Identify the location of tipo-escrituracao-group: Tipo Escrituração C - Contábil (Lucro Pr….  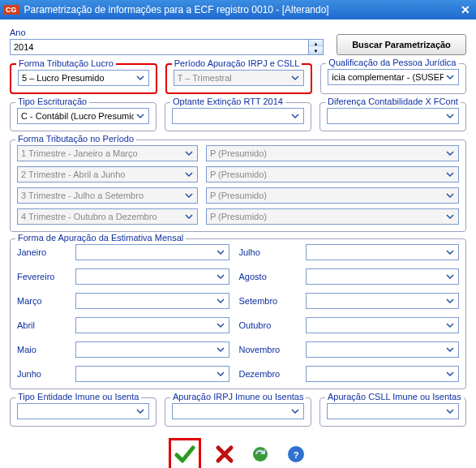
(83, 117).